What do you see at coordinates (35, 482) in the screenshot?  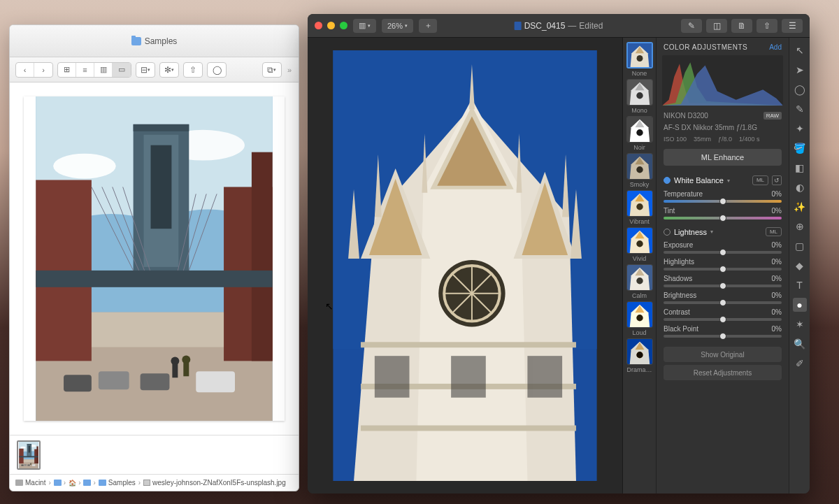 I see `path-segment: Macint` at bounding box center [35, 482].